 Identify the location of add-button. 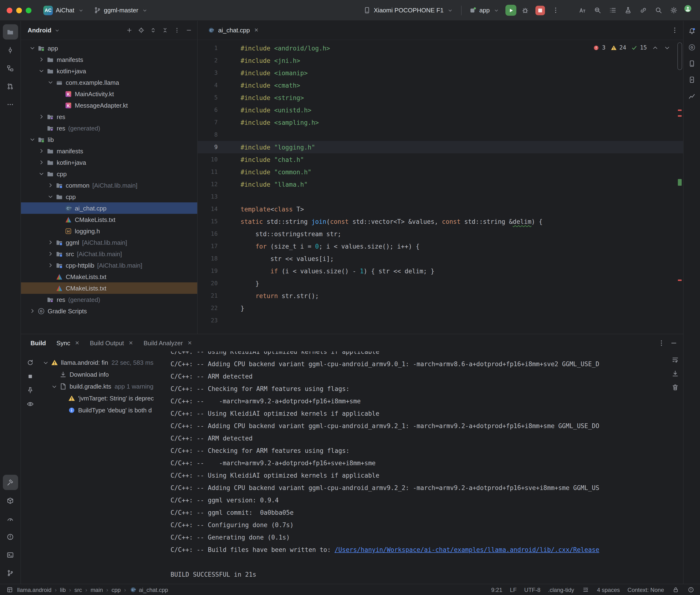
(129, 30).